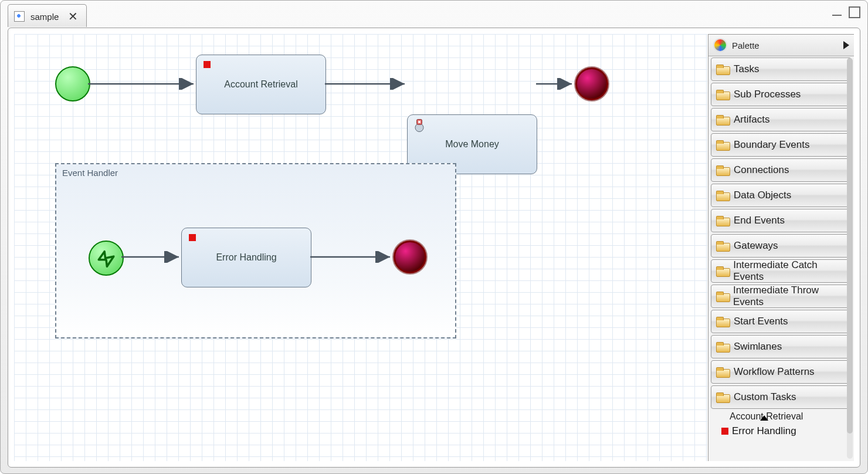 This screenshot has height=474, width=868. I want to click on drawer-custom-tasks: Custom Tasks, so click(781, 397).